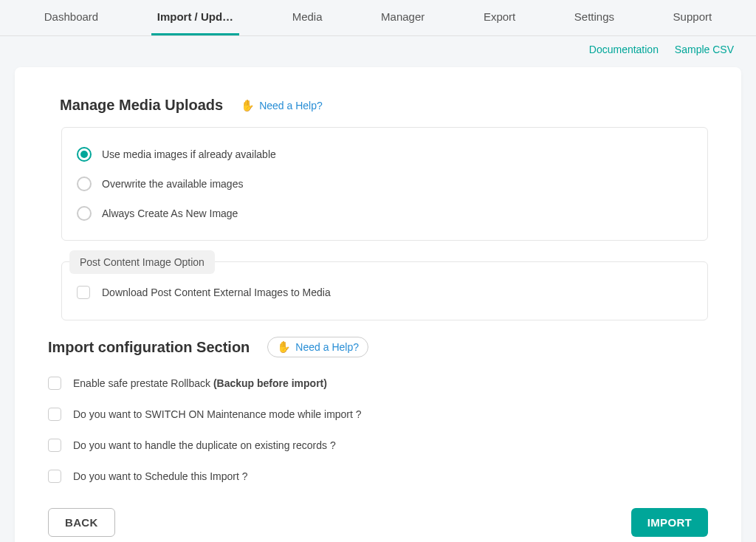  Describe the element at coordinates (378, 445) in the screenshot. I see `checkbox-duplicate: Do you want to handle the duplicate on e…` at that location.